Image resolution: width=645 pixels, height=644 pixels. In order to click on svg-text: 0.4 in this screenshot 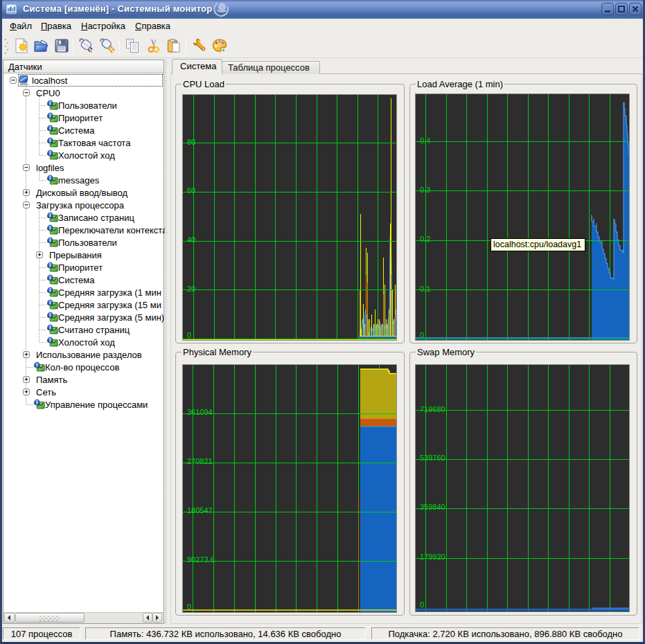, I will do `click(425, 141)`.